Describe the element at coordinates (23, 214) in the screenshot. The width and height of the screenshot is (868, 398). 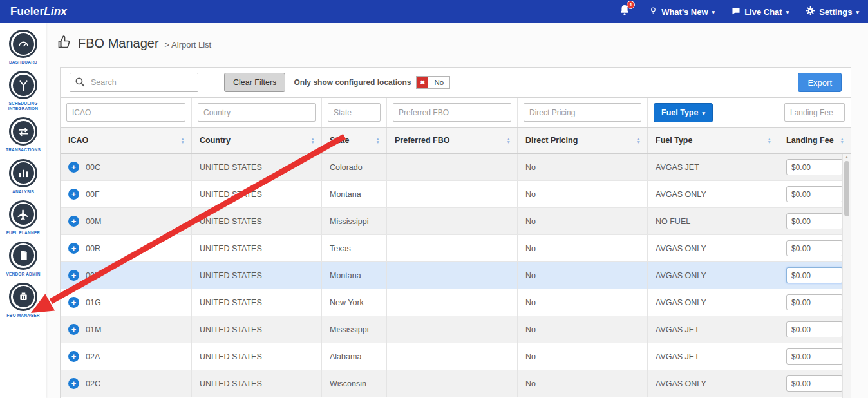
I see `plane-icon` at that location.